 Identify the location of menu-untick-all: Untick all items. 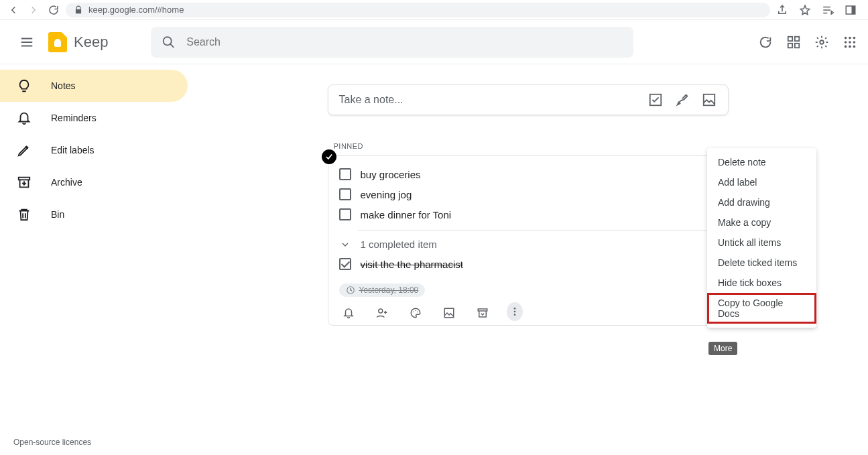
(761, 243).